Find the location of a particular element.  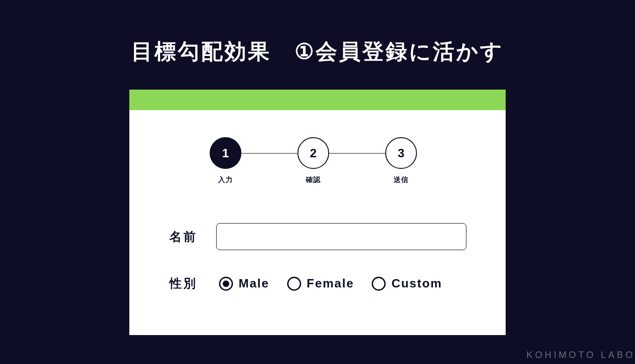

title-suffix: 会員登録に活かす is located at coordinates (410, 51).